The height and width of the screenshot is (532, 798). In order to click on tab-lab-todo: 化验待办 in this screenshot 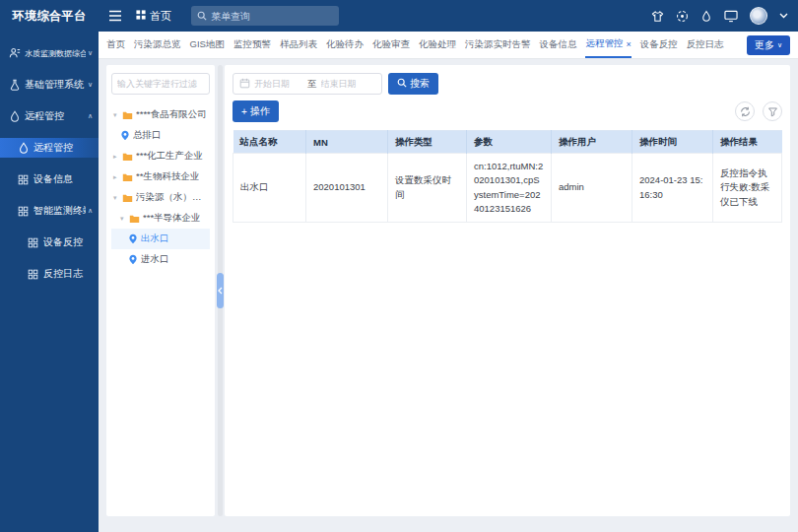, I will do `click(345, 45)`.